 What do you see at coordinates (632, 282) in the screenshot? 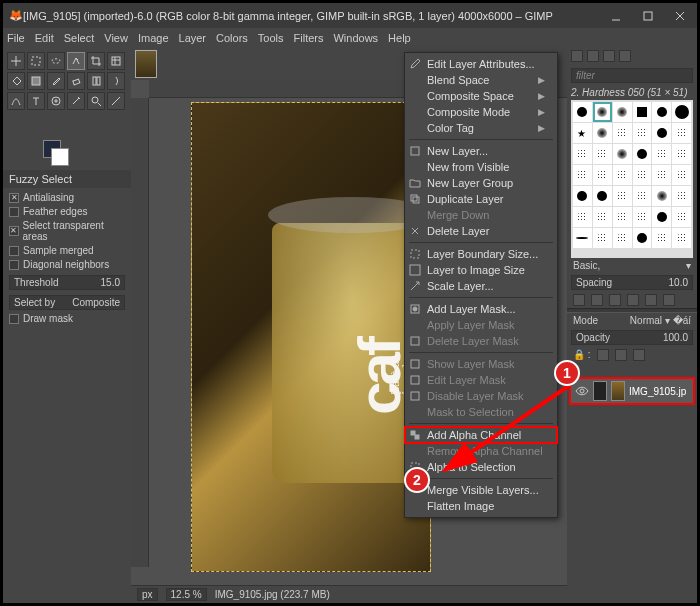
I see `spacing-slider: Spacing10.0` at bounding box center [632, 282].